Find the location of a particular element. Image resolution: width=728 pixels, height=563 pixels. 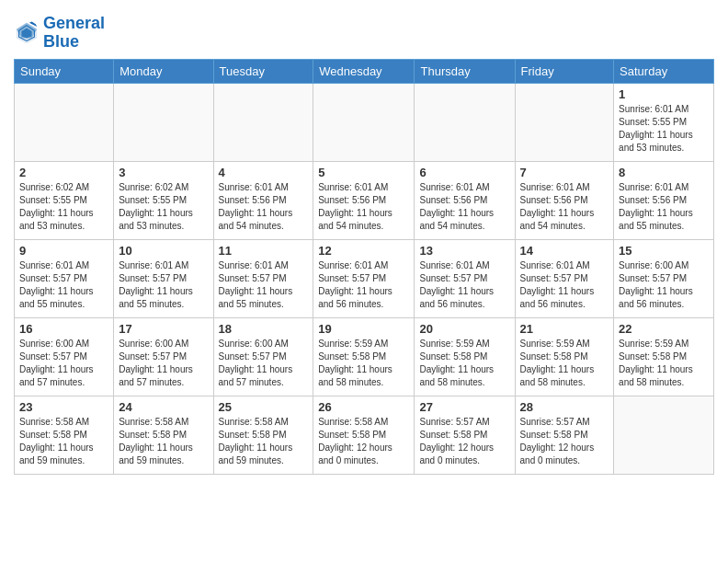

day-number: 27 is located at coordinates (464, 407).